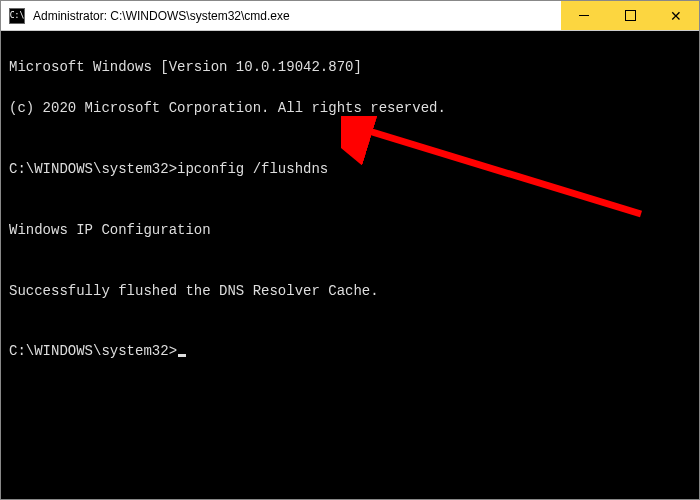 Image resolution: width=700 pixels, height=500 pixels. I want to click on prompt-line: C:\WINDOWS\system32>, so click(350, 351).